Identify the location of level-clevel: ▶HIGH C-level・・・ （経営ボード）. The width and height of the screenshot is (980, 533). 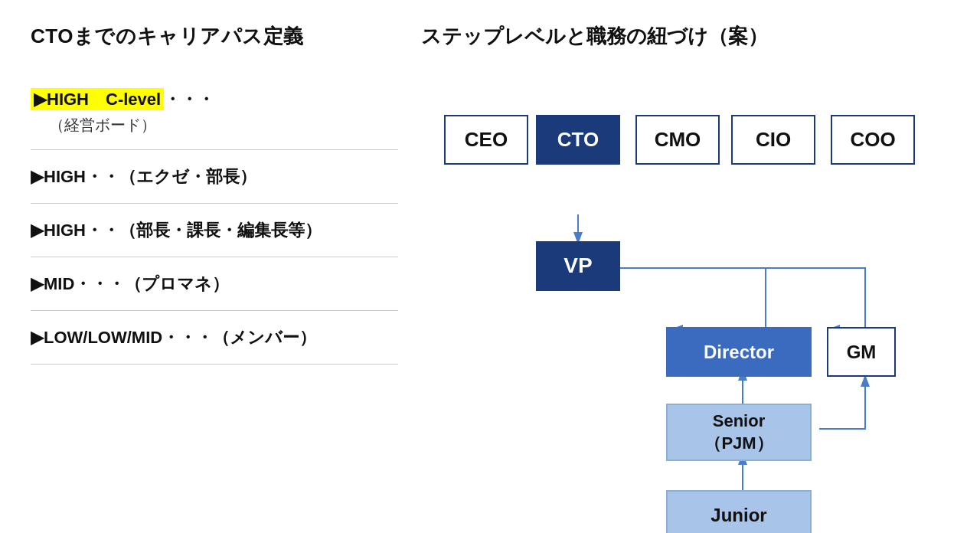
(214, 112).